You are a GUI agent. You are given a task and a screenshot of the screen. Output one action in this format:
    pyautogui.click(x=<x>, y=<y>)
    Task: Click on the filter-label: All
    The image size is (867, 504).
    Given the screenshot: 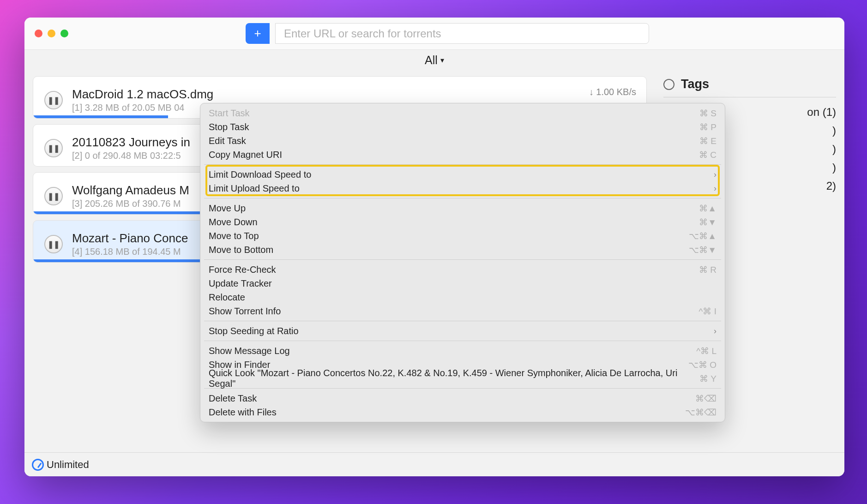 What is the action you would take?
    pyautogui.click(x=431, y=60)
    